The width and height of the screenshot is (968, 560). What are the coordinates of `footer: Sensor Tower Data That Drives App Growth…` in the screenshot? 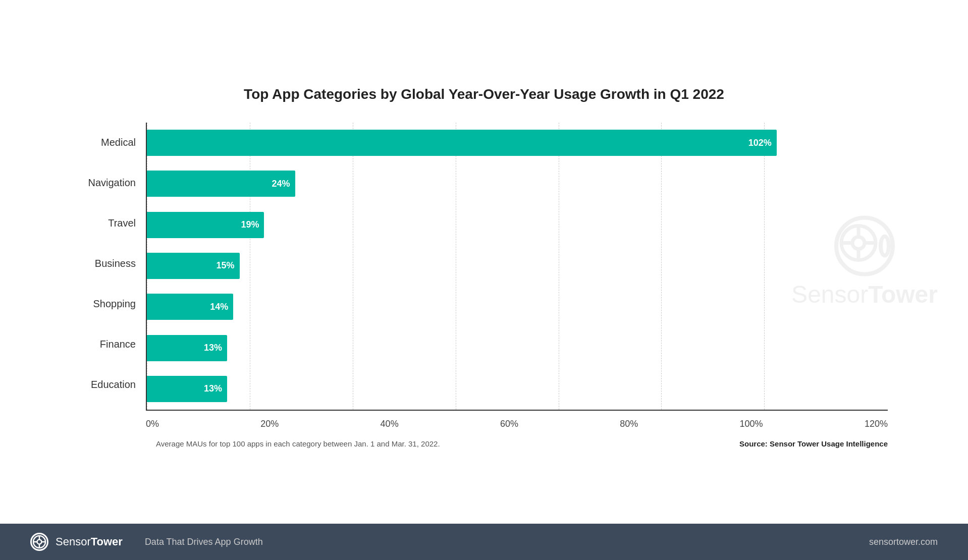 It's located at (484, 542).